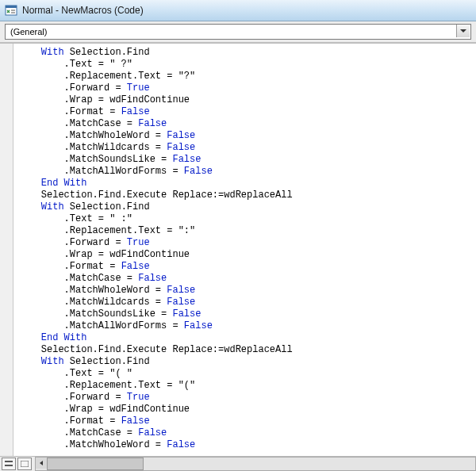 The width and height of the screenshot is (476, 471). I want to click on bottom-bar, so click(238, 463).